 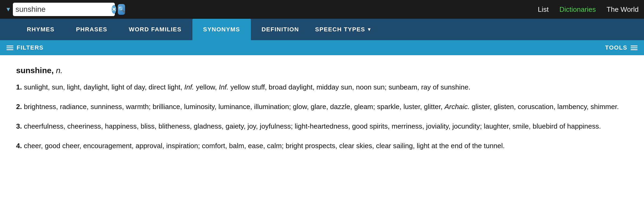 What do you see at coordinates (312, 126) in the screenshot?
I see `entry-text-3: cheerfulness, cheeriness, happiness, bli…` at bounding box center [312, 126].